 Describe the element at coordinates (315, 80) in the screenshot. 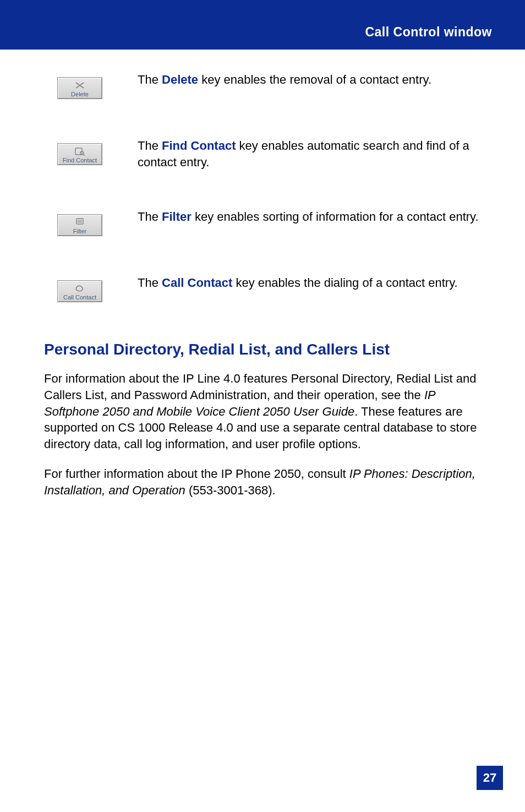

I see `delete-description: The Delete key enables the removal of a …` at that location.